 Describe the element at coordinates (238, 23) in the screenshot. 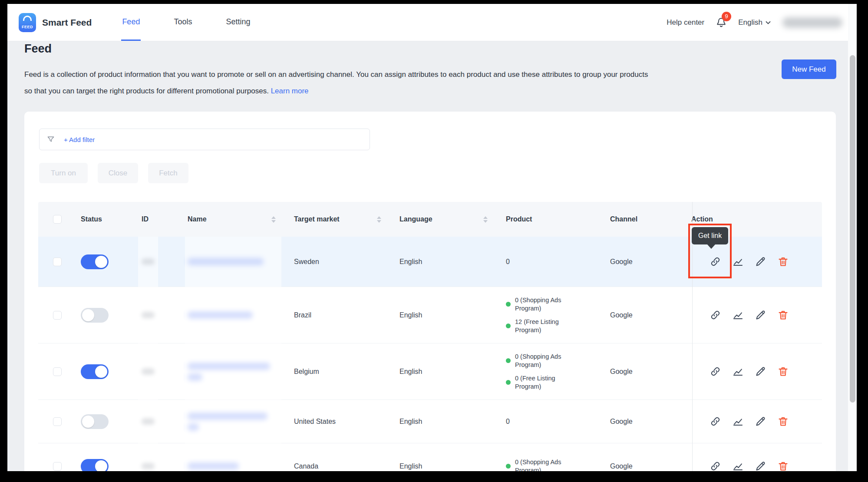

I see `tab-setting: Setting` at that location.